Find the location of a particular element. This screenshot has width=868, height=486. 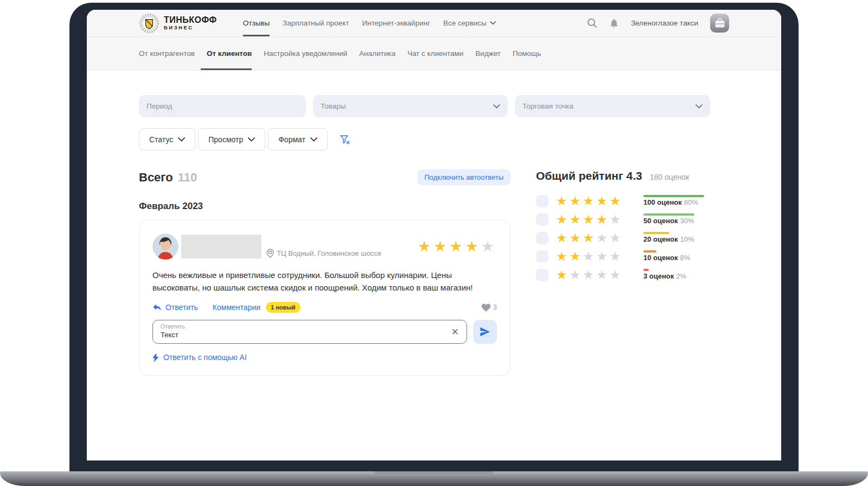

location-pin-icon is located at coordinates (270, 253).